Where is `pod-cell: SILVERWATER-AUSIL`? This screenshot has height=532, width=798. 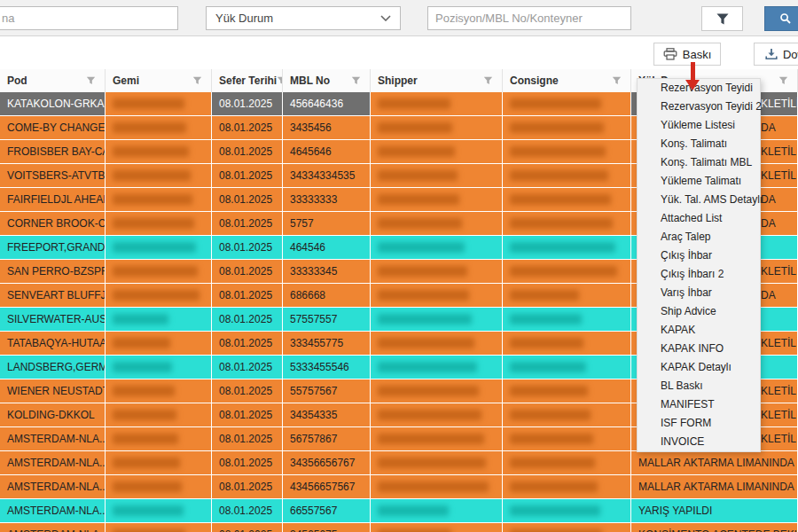 pod-cell: SILVERWATER-AUSIL is located at coordinates (53, 319).